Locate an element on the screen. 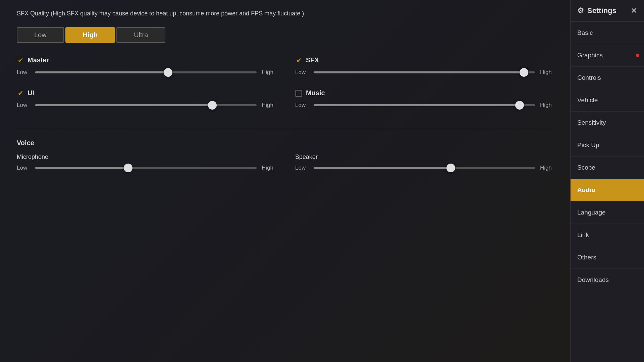 The image size is (644, 362). ui-low: Low is located at coordinates (23, 105).